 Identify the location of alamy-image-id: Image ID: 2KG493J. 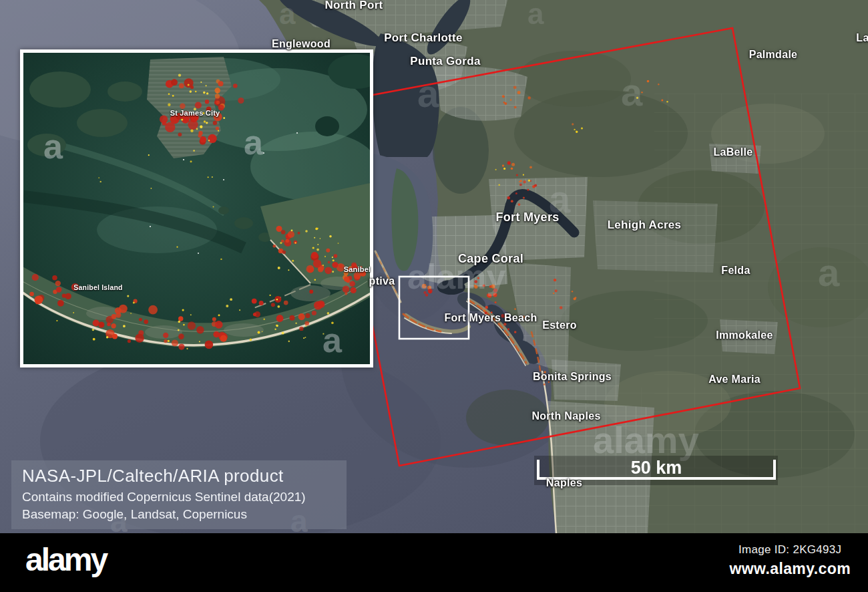
(790, 550).